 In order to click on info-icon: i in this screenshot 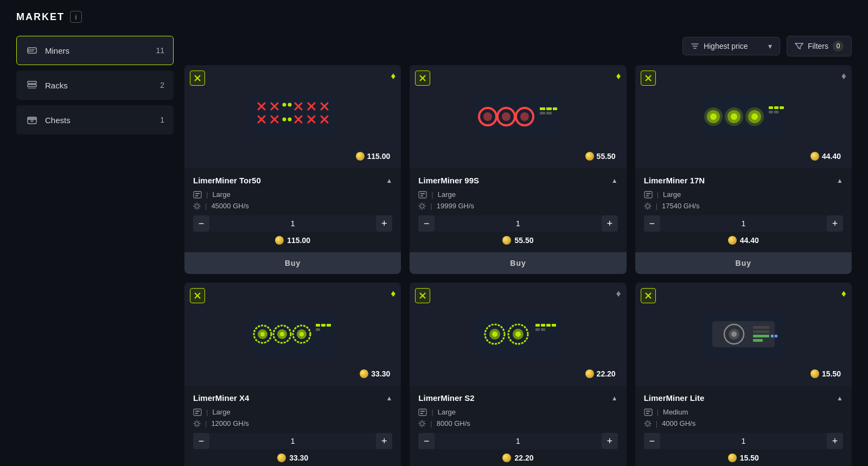, I will do `click(76, 17)`.